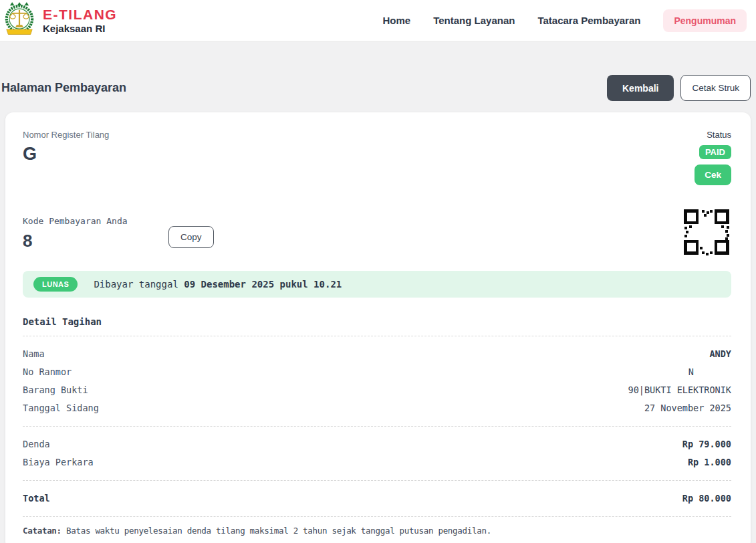  Describe the element at coordinates (378, 21) in the screenshot. I see `app-header: E-TILANG Kejaksaan RI Home Tentang Layan…` at that location.